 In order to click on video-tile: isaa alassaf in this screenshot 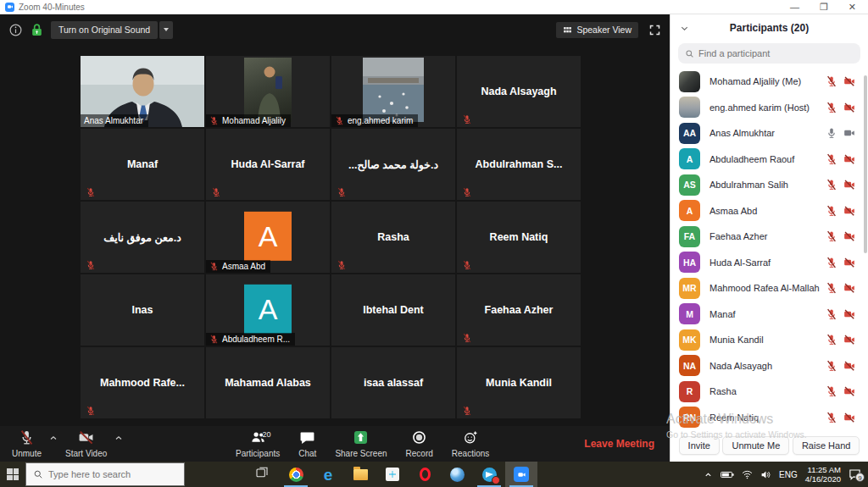, I will do `click(393, 383)`.